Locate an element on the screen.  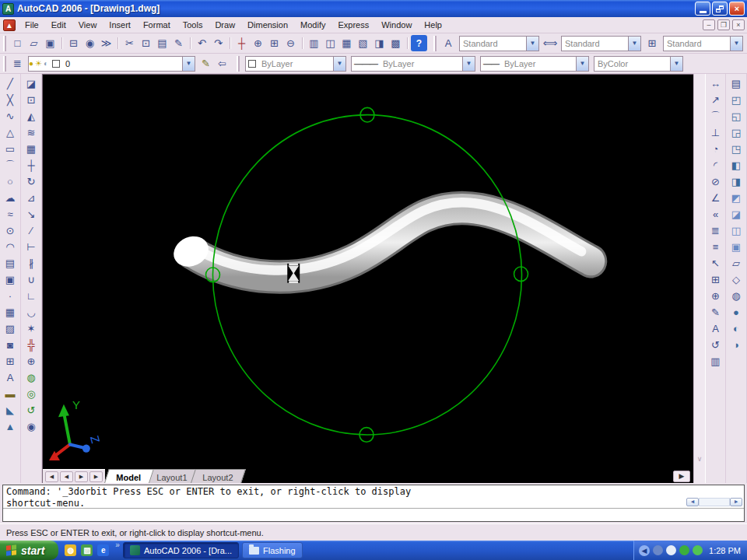
3d-orbit-button: ◍ is located at coordinates (31, 378).